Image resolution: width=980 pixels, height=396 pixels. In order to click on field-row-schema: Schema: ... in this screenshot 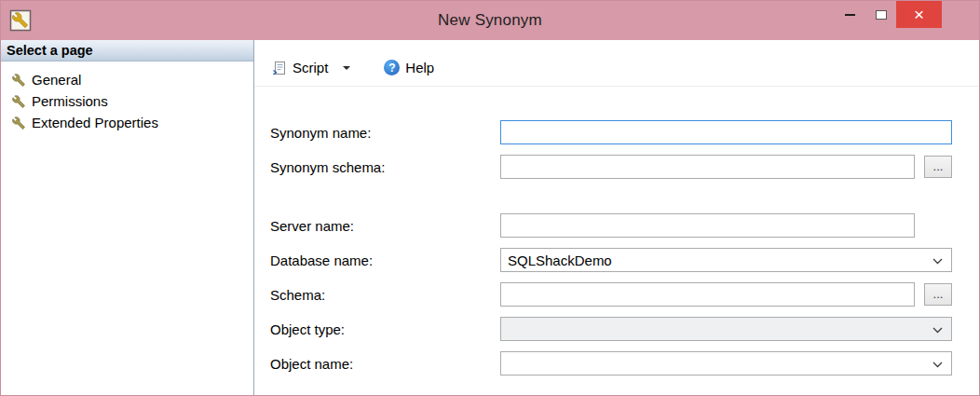, I will do `click(611, 294)`.